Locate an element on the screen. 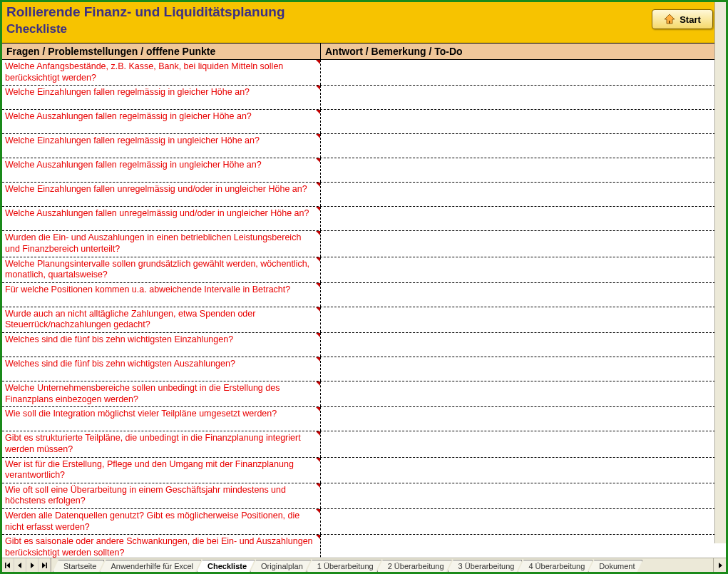  checklist-row: Wie oft soll eine Überarbeitung in einem… is located at coordinates (364, 496).